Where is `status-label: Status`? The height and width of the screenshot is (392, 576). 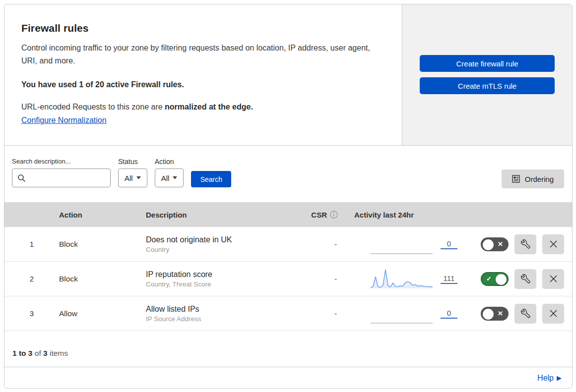 status-label: Status is located at coordinates (133, 162).